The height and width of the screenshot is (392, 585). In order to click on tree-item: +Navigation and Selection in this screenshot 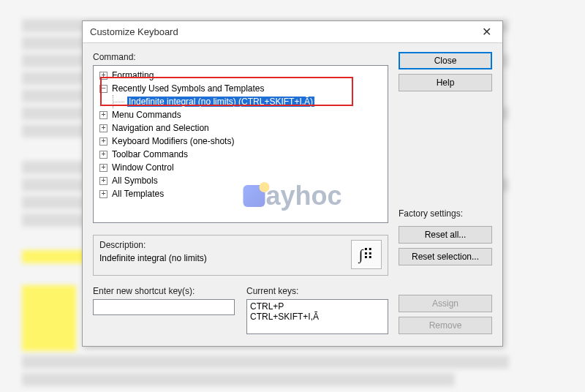, I will do `click(241, 128)`.